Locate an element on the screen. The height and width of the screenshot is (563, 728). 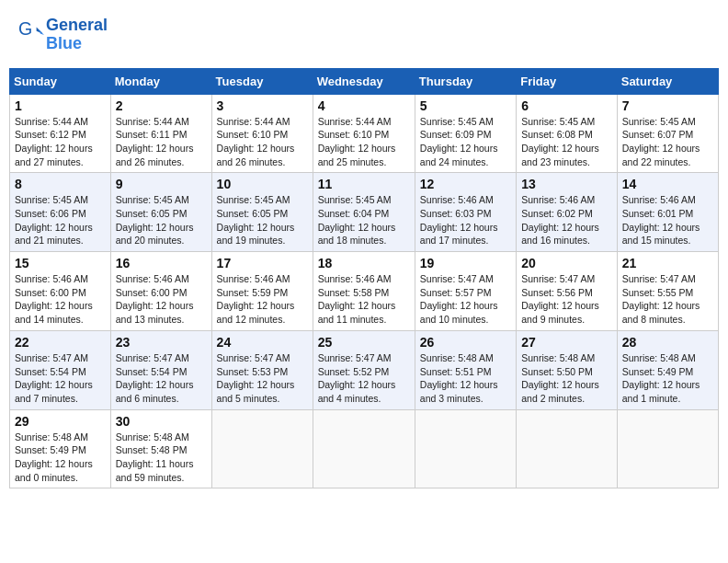
day-number: 16 is located at coordinates (162, 263).